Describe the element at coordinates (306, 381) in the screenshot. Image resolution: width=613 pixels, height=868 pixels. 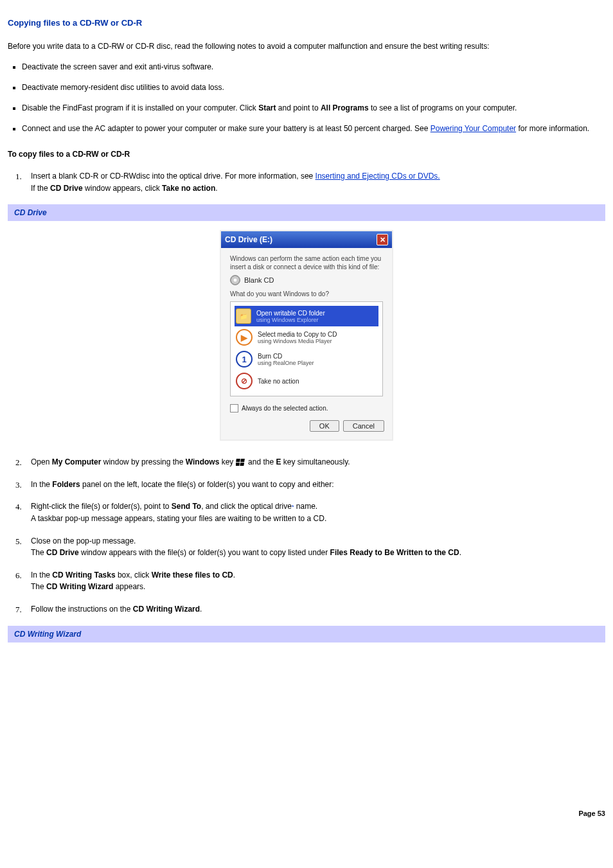
I see `option-no-action: ⊘ Take no action` at that location.